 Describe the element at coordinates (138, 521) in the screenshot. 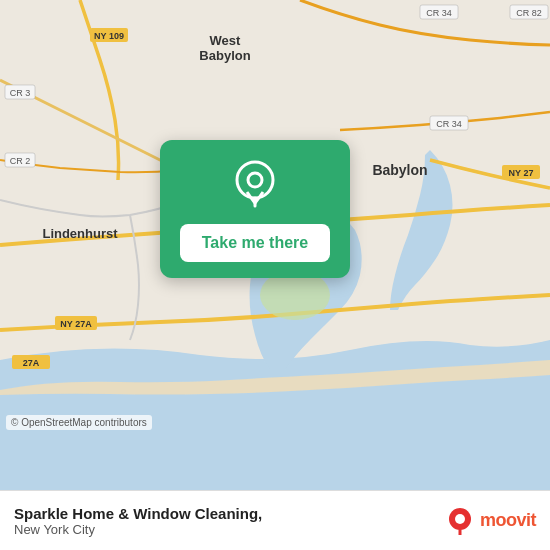

I see `bottom-info: Sparkle Home & Window Cleaning, New York…` at that location.